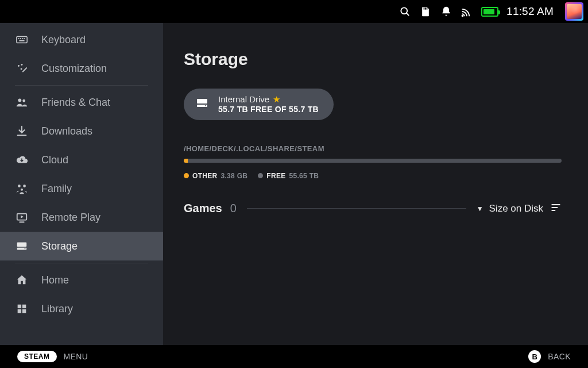 Image resolution: width=588 pixels, height=368 pixels. Describe the element at coordinates (186, 161) in the screenshot. I see `usage-other-segment` at that location.